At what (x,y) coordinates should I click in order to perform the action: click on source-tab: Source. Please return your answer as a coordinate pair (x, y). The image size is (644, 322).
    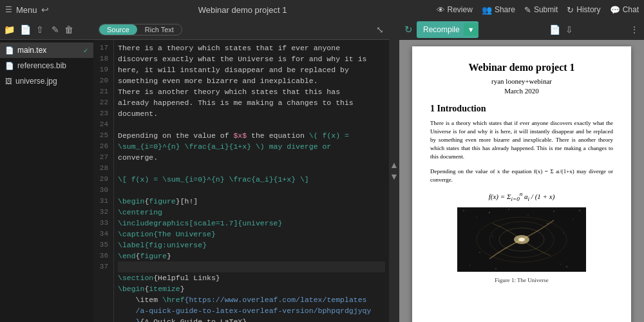
    Looking at the image, I should click on (118, 30).